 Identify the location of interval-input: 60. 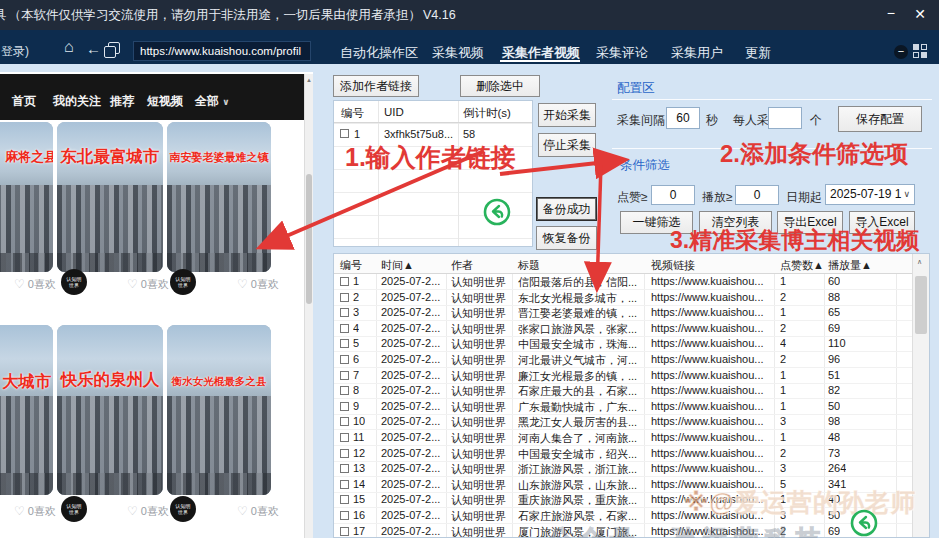
(683, 118).